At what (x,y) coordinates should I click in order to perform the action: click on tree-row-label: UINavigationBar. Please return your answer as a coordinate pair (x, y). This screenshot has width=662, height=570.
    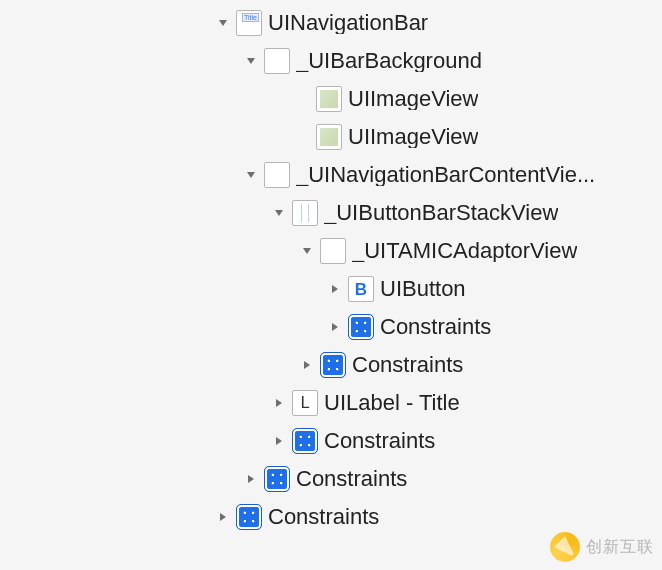
    Looking at the image, I should click on (348, 23).